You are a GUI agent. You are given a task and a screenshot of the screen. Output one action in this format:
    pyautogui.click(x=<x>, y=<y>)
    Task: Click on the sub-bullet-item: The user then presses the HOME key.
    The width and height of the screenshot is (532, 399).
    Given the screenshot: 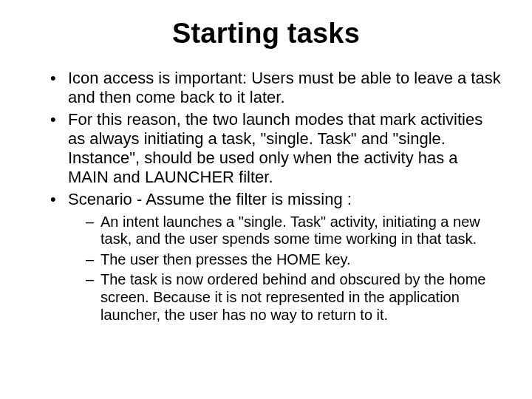 What is the action you would take?
    pyautogui.click(x=294, y=260)
    